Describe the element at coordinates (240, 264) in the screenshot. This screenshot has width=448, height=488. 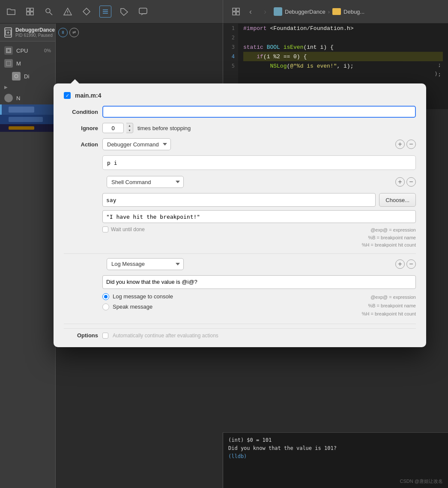
I see `action-log-row: Log Message Debugger Command Shell Comma…` at that location.